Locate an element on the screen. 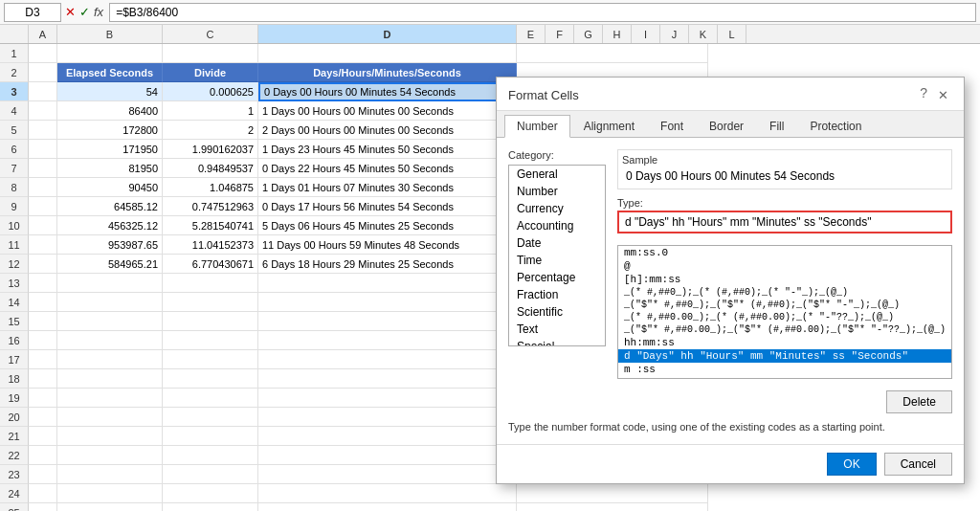 Image resolution: width=980 pixels, height=511 pixels. format-item-accounting3: _(* #,##0.00_);_(* (#,##0.00);_(* "-"??_… is located at coordinates (785, 318).